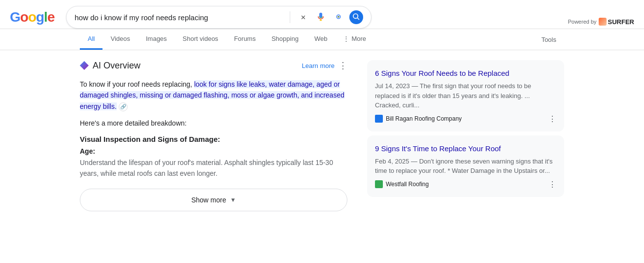  What do you see at coordinates (343, 66) in the screenshot?
I see `more-options-button: ⋮` at bounding box center [343, 66].